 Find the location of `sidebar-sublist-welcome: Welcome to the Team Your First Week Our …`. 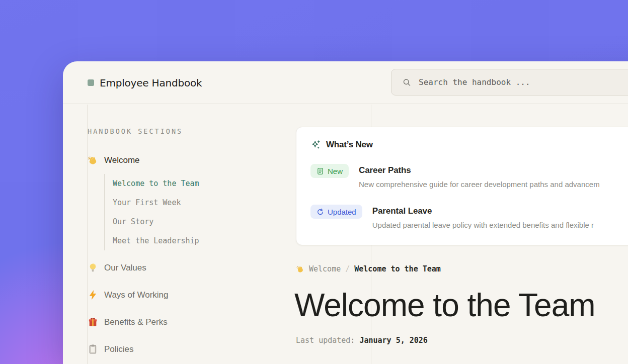

sidebar-sublist-welcome: Welcome to the Team Your First Week Our … is located at coordinates (152, 212).